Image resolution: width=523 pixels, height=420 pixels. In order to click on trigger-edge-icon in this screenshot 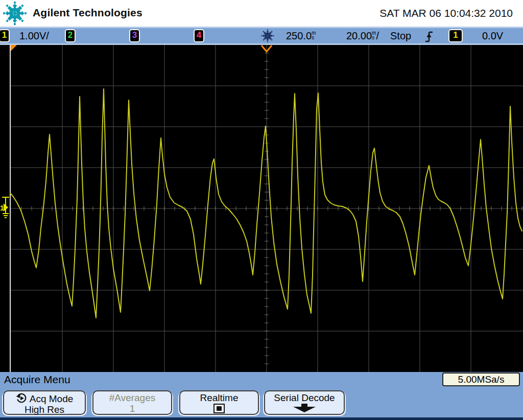, I will do `click(429, 37)`.